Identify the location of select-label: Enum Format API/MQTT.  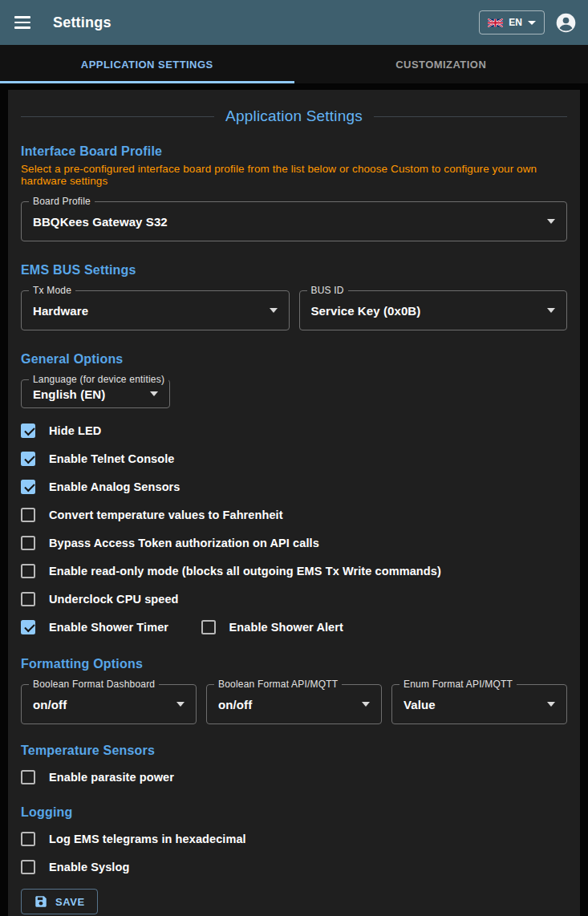
(458, 684).